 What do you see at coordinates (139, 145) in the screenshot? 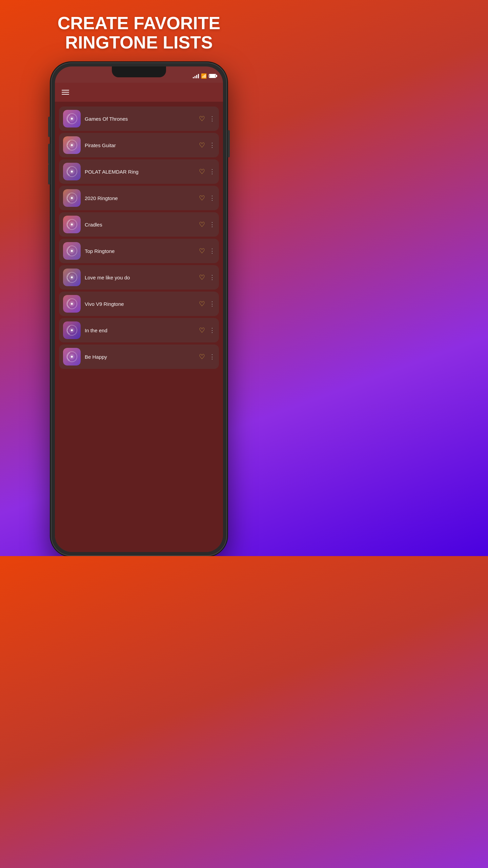
I see `list-item: Pirates Guitar ♡ ⋮` at bounding box center [139, 145].